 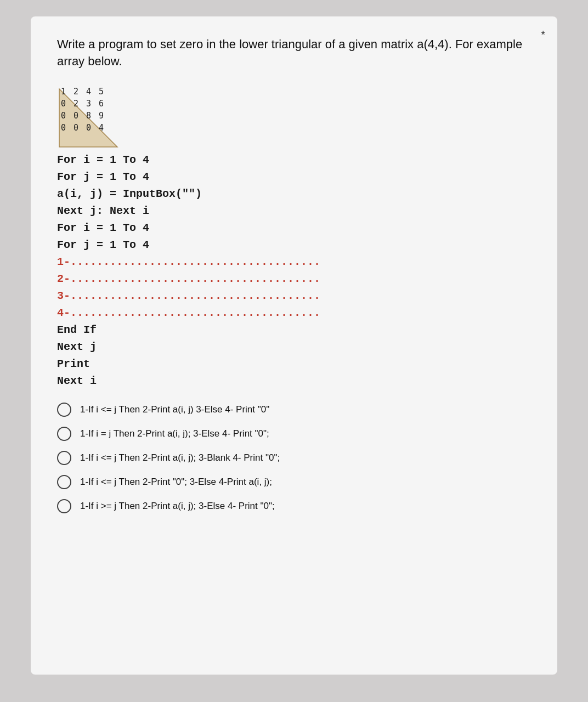 What do you see at coordinates (64, 482) in the screenshot?
I see `radio-D` at bounding box center [64, 482].